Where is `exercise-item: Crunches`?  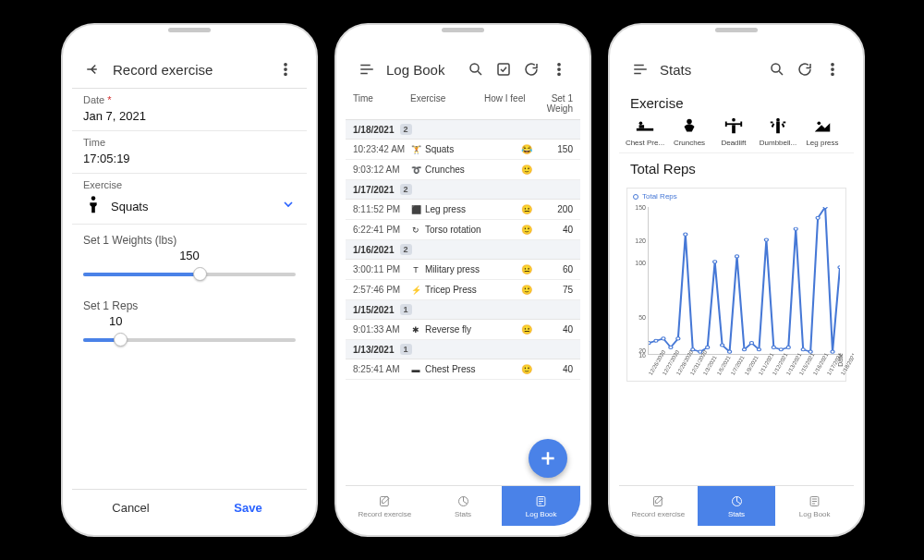 exercise-item: Crunches is located at coordinates (689, 131).